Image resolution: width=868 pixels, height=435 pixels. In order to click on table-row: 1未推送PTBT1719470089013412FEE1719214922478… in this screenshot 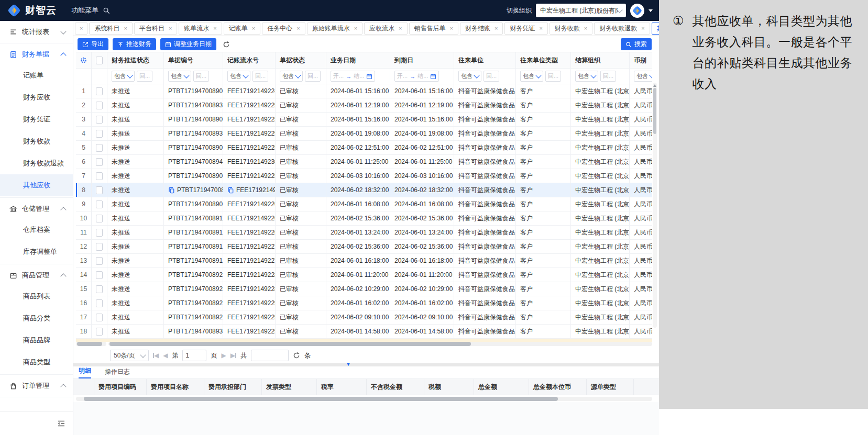, I will do `click(364, 91)`.